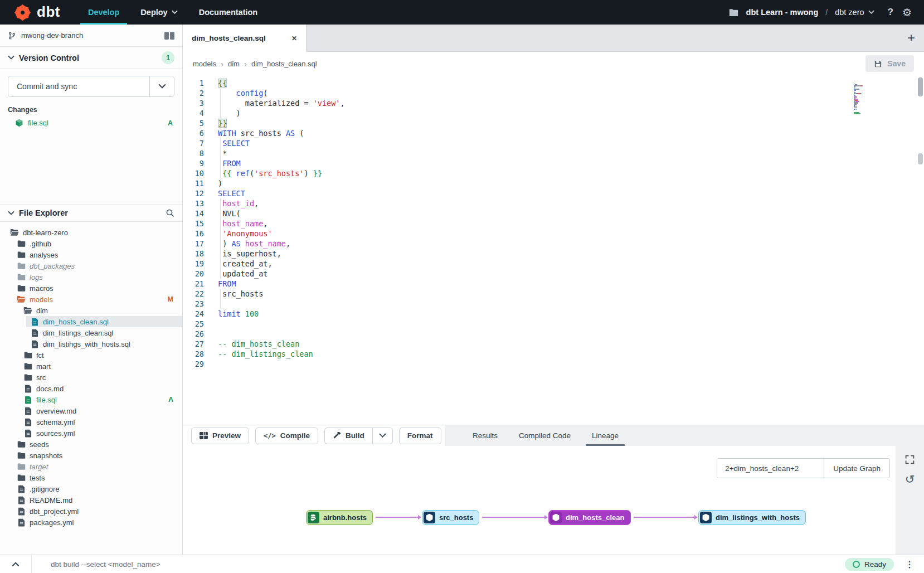 The width and height of the screenshot is (924, 573). I want to click on lineage-node-label: src_hosts, so click(456, 517).